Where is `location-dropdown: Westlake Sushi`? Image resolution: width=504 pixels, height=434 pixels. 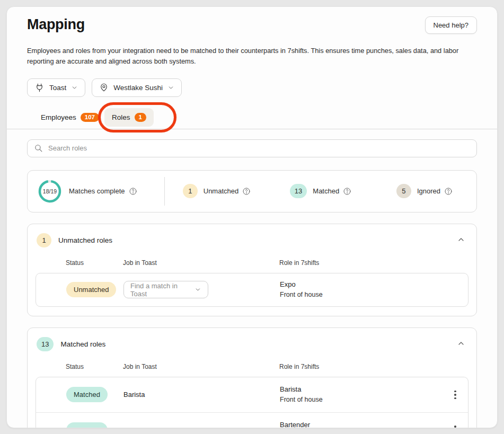 location-dropdown: Westlake Sushi is located at coordinates (137, 88).